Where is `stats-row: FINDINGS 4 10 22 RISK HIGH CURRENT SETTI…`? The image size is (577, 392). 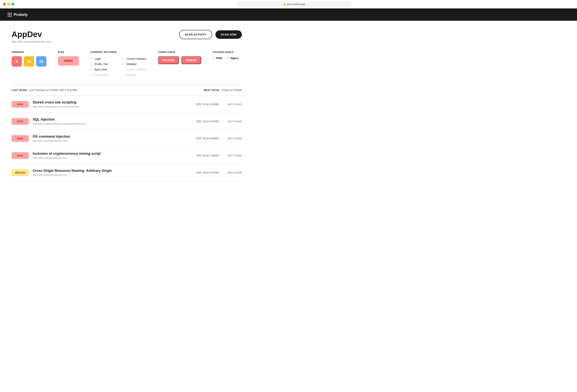
stats-row: FINDINGS 4 10 22 RISK HIGH CURRENT SETTI… is located at coordinates (127, 64).